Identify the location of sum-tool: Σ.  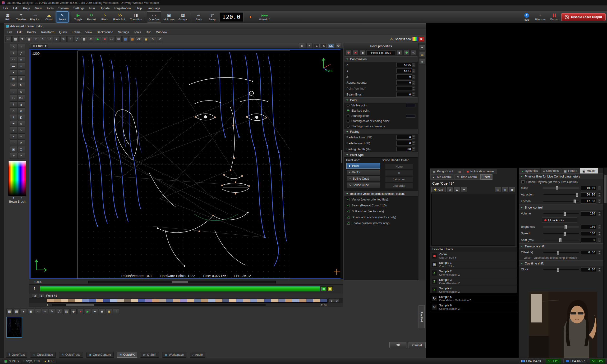
(14, 104).